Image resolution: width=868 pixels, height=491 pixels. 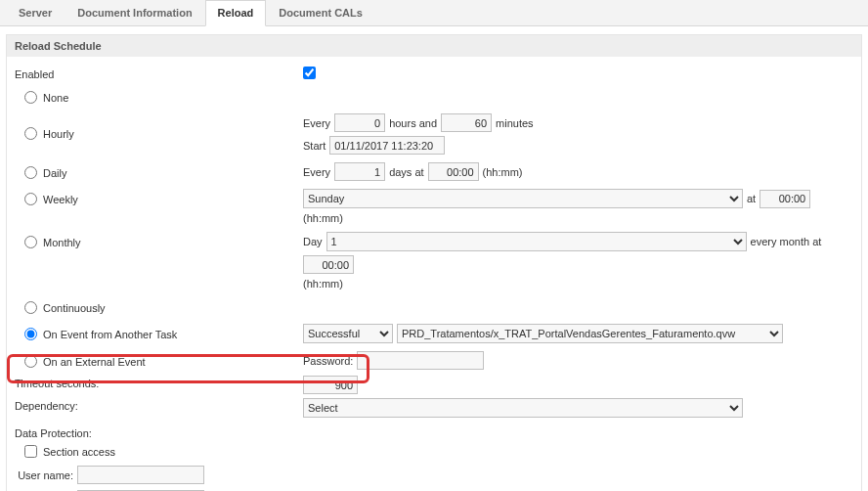 What do you see at coordinates (61, 200) in the screenshot?
I see `weekly-label: Weekly` at bounding box center [61, 200].